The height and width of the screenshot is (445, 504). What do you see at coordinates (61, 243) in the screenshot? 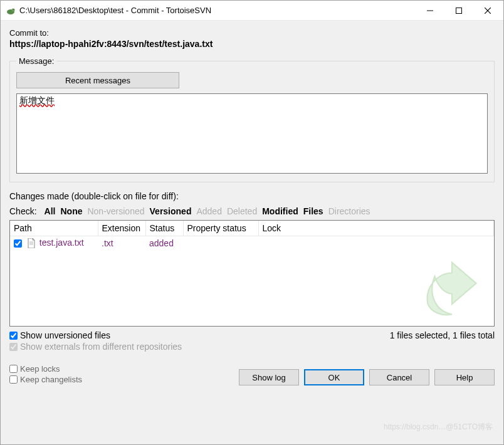
I see `file-path: test.java.txt` at bounding box center [61, 243].